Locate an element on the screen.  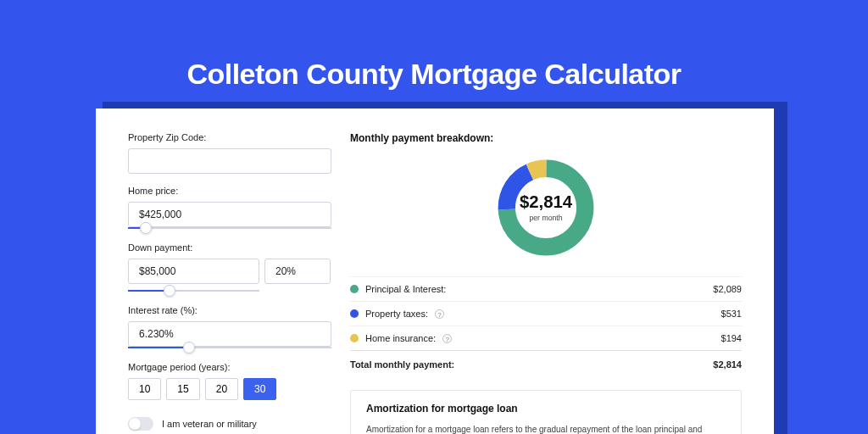
legend-value-principal: $2,089 is located at coordinates (727, 289).